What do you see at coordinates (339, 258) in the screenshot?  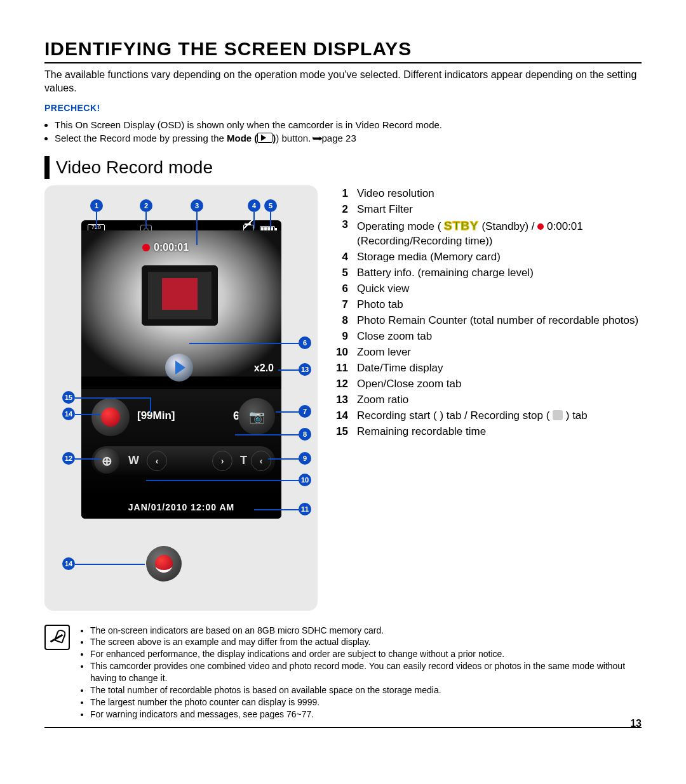 I see `legend-num: 4` at bounding box center [339, 258].